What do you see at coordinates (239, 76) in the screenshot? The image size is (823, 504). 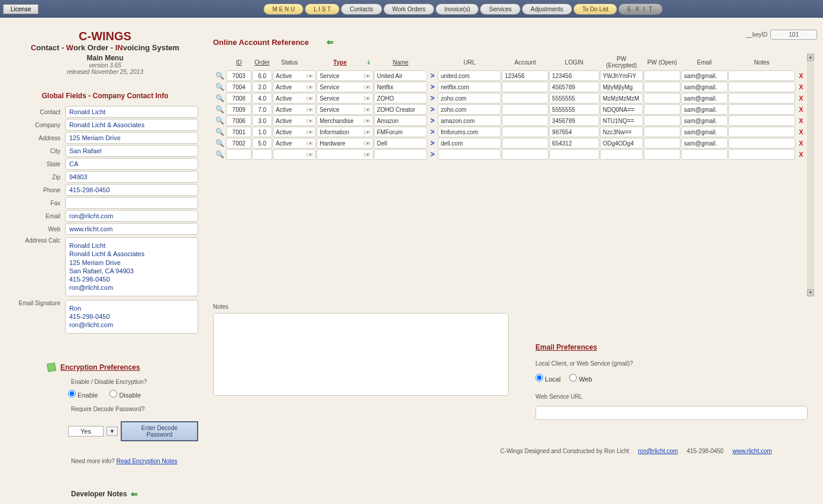 I see `cell-id: 7003` at bounding box center [239, 76].